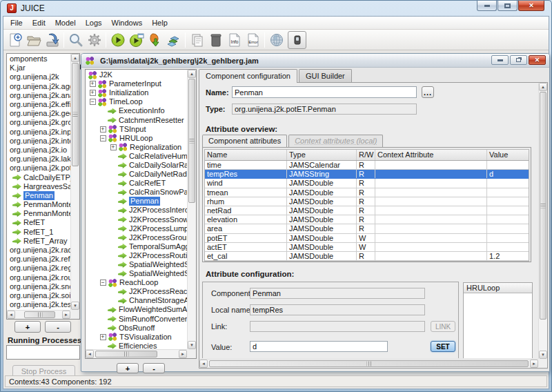  What do you see at coordinates (244, 141) in the screenshot?
I see `tab-component-attributes: Component attributes` at bounding box center [244, 141].